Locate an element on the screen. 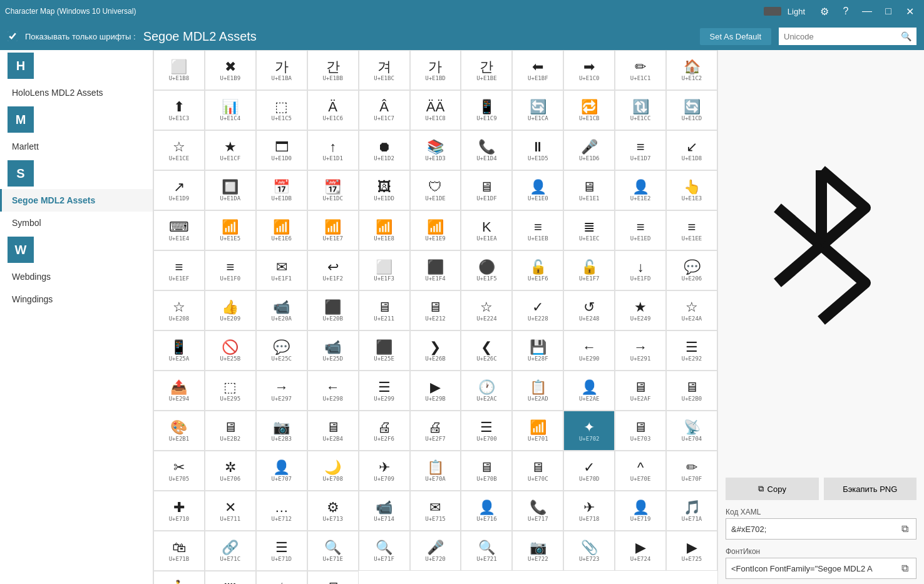 This screenshot has width=924, height=584. char-cell-U+E1E8: 📶U+E1E8 is located at coordinates (384, 230).